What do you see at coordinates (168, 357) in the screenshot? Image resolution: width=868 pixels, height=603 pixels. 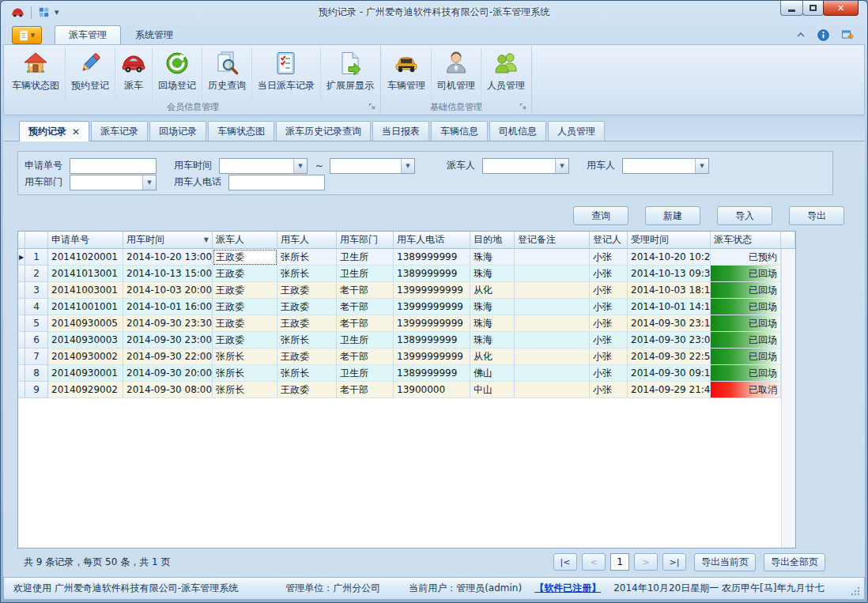 I see `table-cell: 2014-09-30 22:00` at bounding box center [168, 357].